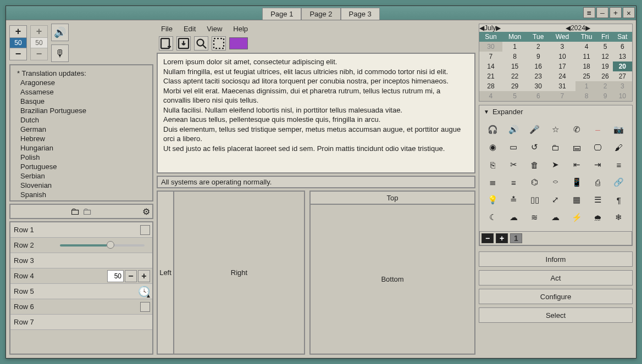 This screenshot has height=364, width=642. I want to click on row-4-input, so click(115, 276).